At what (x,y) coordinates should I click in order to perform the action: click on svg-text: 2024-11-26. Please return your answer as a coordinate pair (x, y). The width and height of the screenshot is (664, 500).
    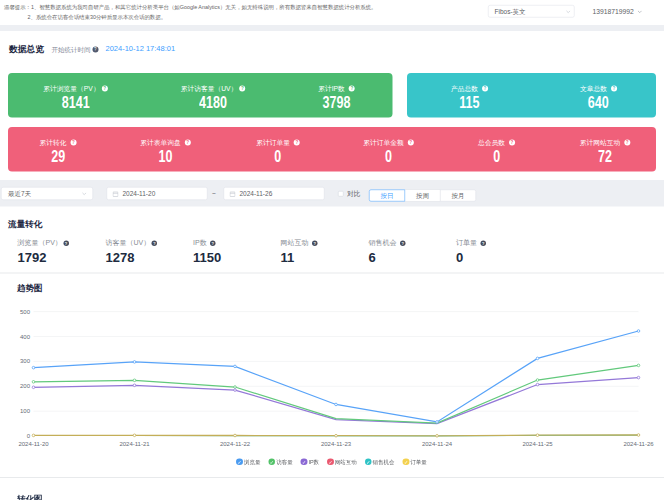
    Looking at the image, I should click on (638, 444).